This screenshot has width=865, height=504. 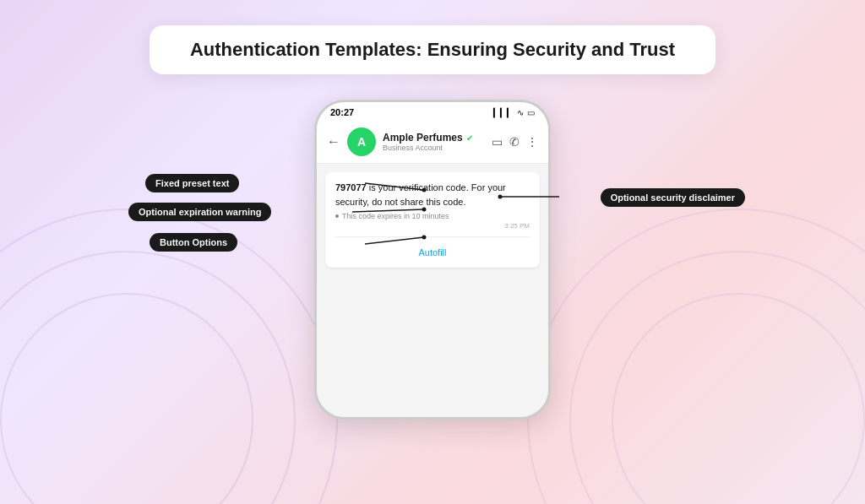 I want to click on contact-info: Ample Perfumes ✔ Business Account, so click(x=434, y=142).